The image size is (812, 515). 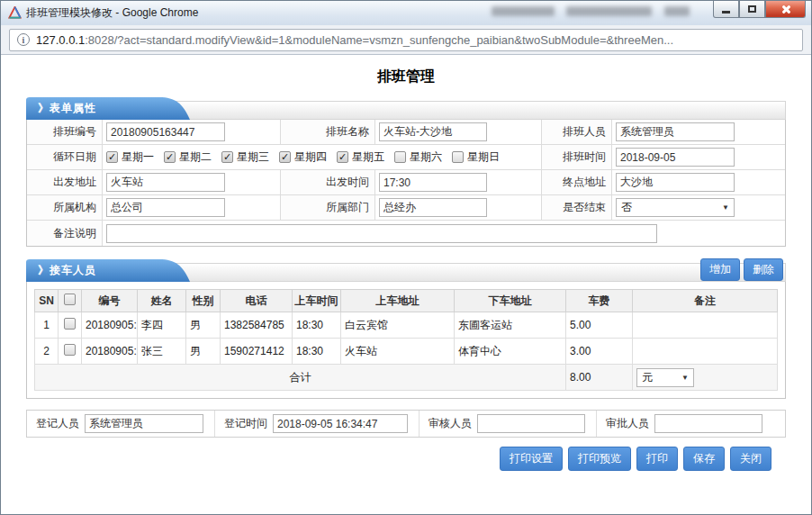 I want to click on weekday-option: 星期五, so click(x=360, y=157).